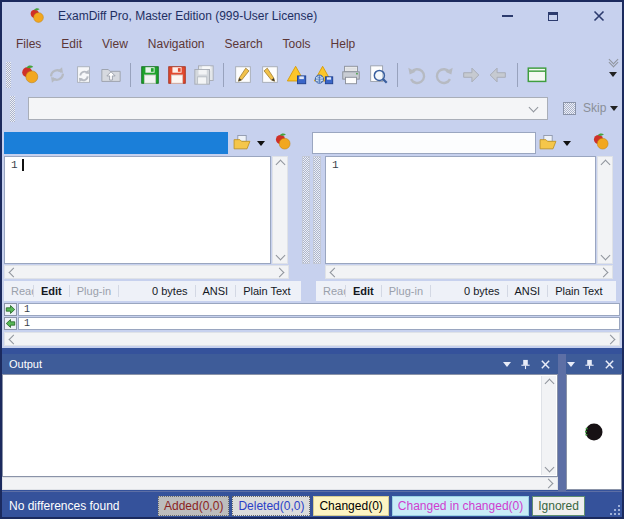 This screenshot has width=624, height=519. I want to click on print-button, so click(351, 75).